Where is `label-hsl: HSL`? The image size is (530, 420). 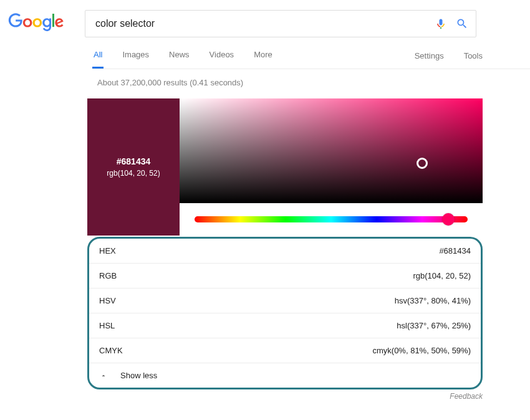
label-hsl: HSL is located at coordinates (107, 325).